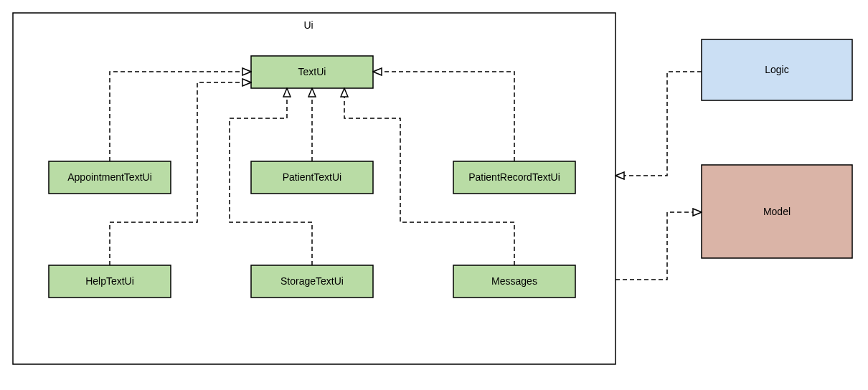  What do you see at coordinates (110, 177) in the screenshot?
I see `class-appointment-label: AppointmentTextUi` at bounding box center [110, 177].